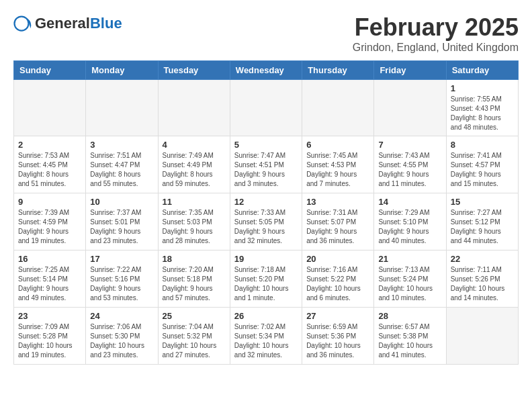  I want to click on day-number: 12, so click(266, 201).